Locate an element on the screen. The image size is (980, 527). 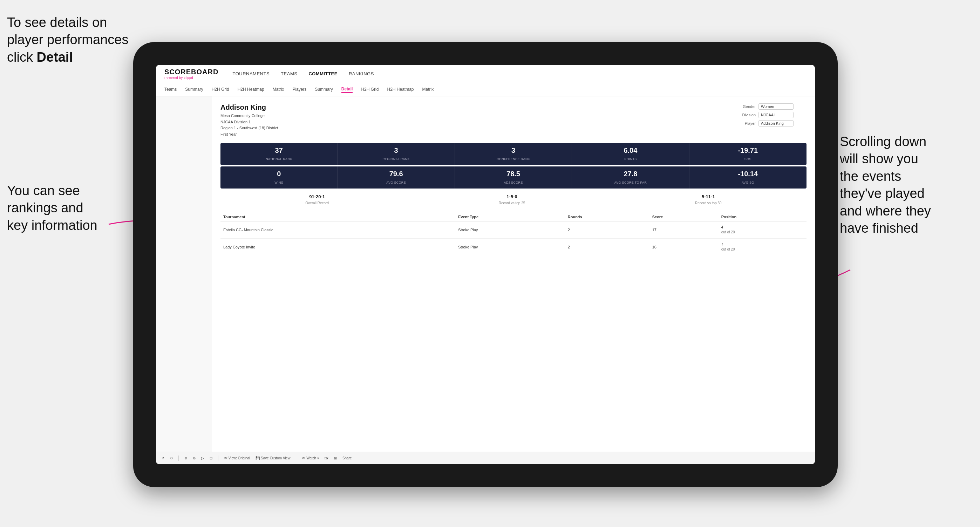
stat-avg-score-par: 27.8 Avg Score to Par is located at coordinates (631, 178).